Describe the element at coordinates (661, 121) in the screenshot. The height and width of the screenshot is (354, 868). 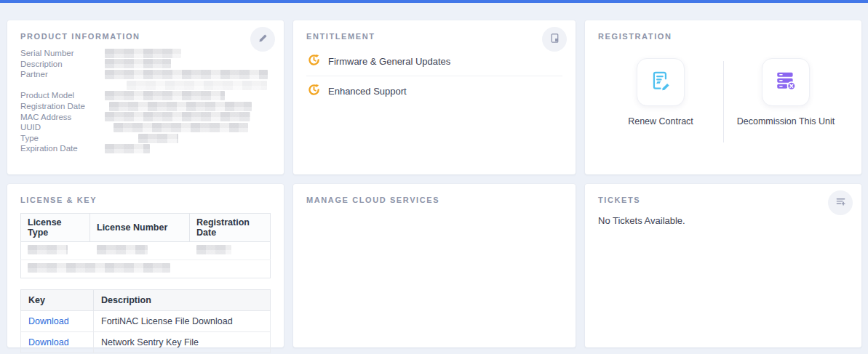
I see `renew-contract-label: Renew Contract` at that location.